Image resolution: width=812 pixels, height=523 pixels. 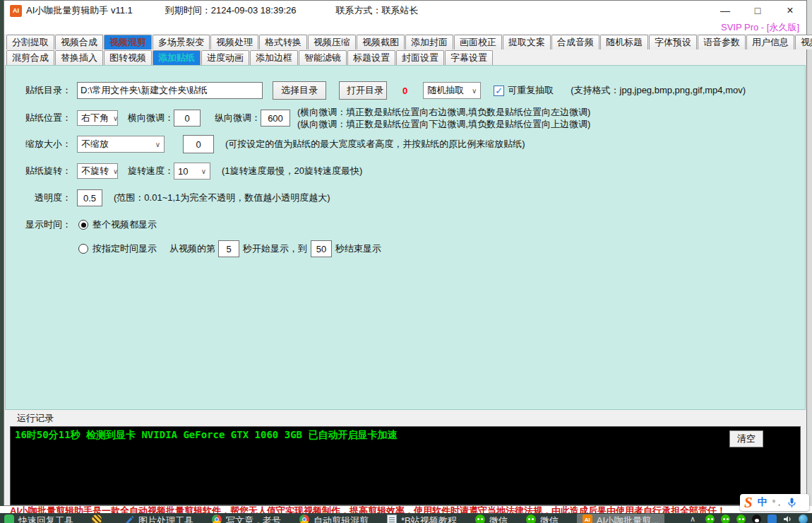 What do you see at coordinates (376, 144) in the screenshot?
I see `scale-hint: (可按设定的值为贴纸的最大宽度或者高度，并按贴纸的原比例来缩放贴纸)` at bounding box center [376, 144].